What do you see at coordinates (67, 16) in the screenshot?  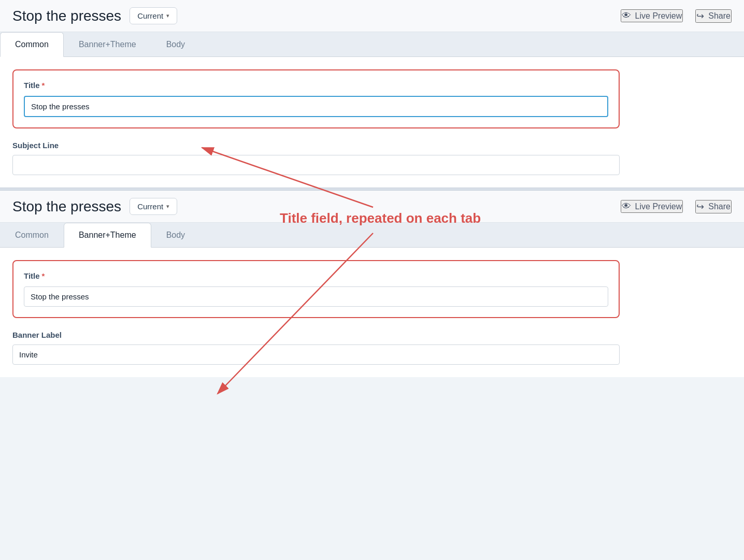 I see `page-title-top: Stop the presses` at bounding box center [67, 16].